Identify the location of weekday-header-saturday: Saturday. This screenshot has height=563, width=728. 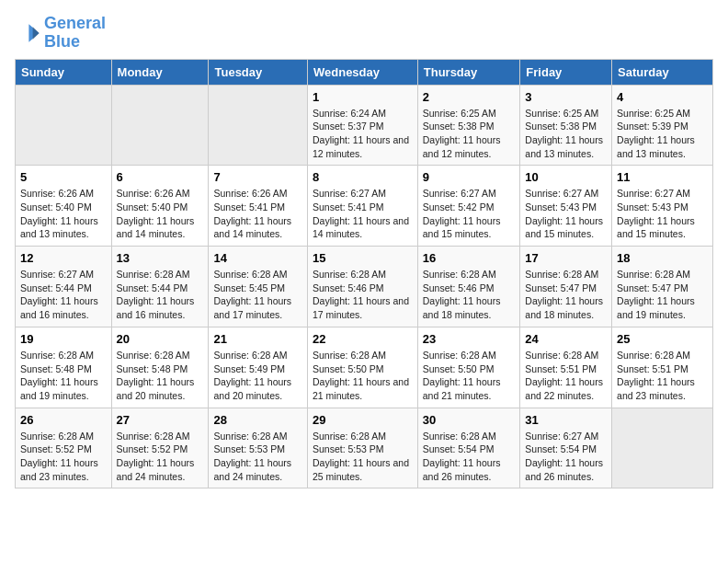
(663, 72).